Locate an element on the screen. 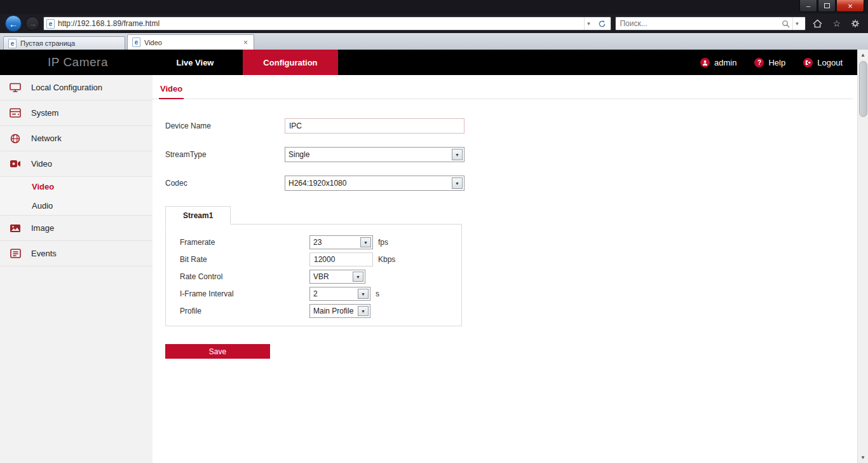 Image resolution: width=868 pixels, height=463 pixels. sidebar-item-video: Video is located at coordinates (76, 164).